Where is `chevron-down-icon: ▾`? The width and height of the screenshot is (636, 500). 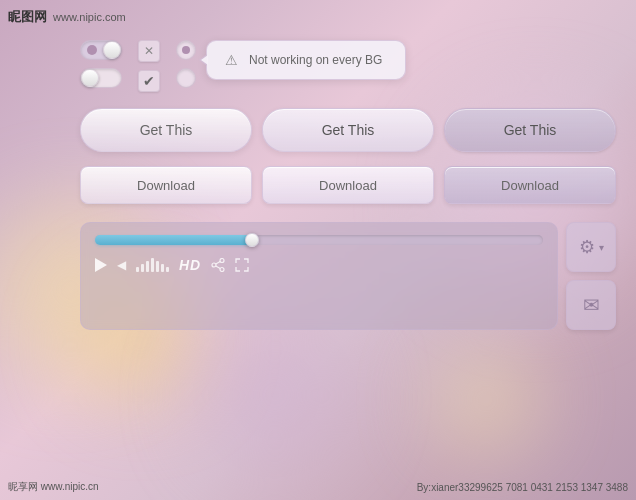
chevron-down-icon: ▾ is located at coordinates (602, 248).